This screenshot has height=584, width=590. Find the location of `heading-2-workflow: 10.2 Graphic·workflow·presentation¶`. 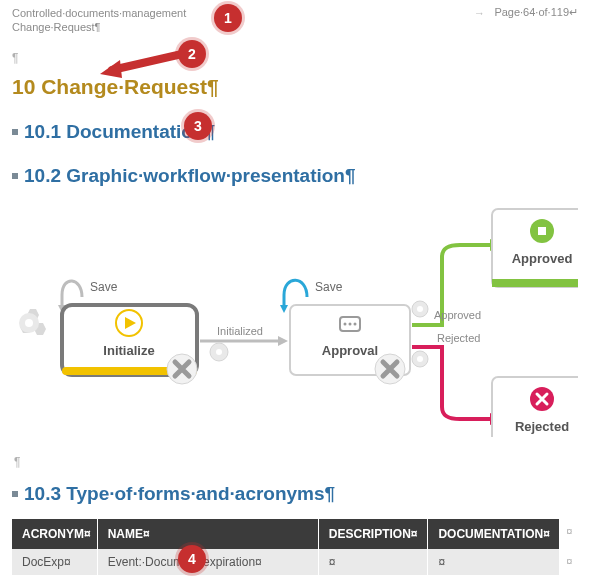

heading-2-workflow: 10.2 Graphic·workflow·presentation¶ is located at coordinates (190, 176).